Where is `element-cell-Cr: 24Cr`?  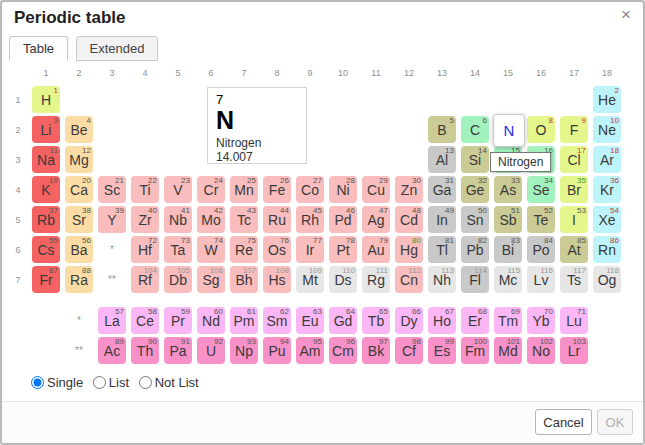 element-cell-Cr: 24Cr is located at coordinates (211, 190).